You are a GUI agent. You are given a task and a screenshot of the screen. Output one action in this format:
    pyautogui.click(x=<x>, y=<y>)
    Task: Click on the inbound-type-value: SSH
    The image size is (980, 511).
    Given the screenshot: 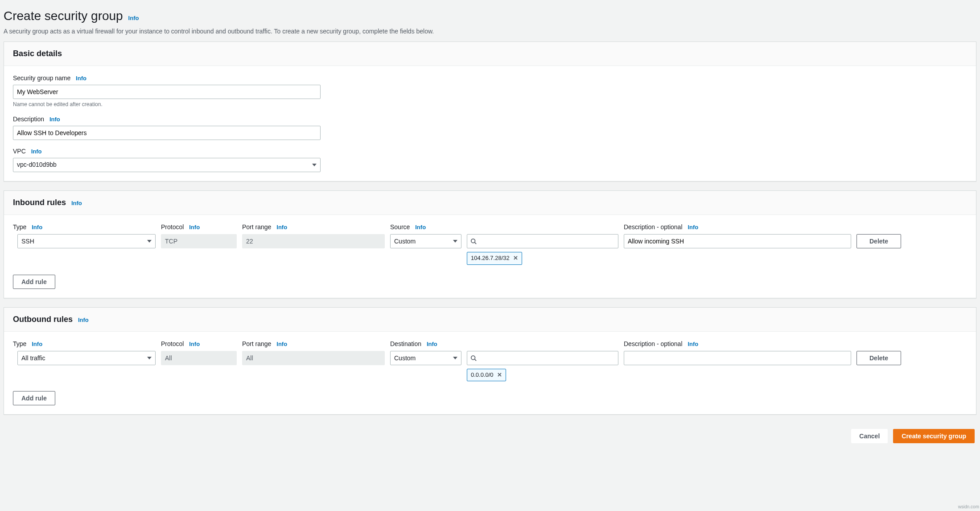 What is the action you would take?
    pyautogui.click(x=28, y=242)
    